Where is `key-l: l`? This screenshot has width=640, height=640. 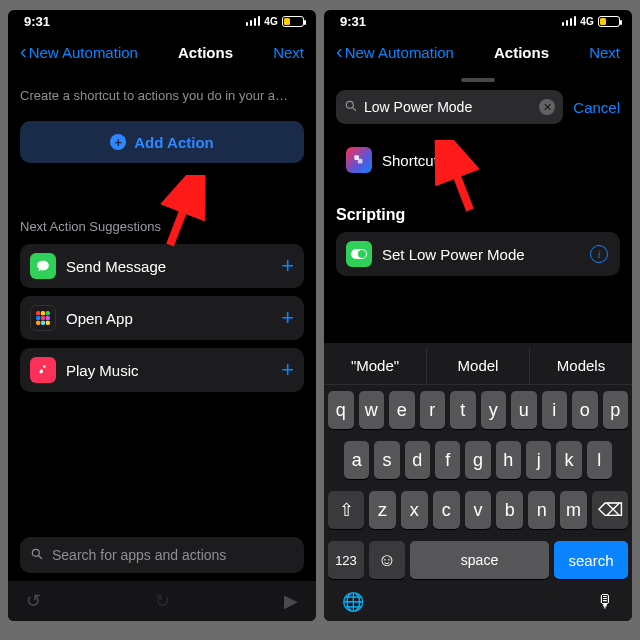 key-l: l is located at coordinates (600, 460).